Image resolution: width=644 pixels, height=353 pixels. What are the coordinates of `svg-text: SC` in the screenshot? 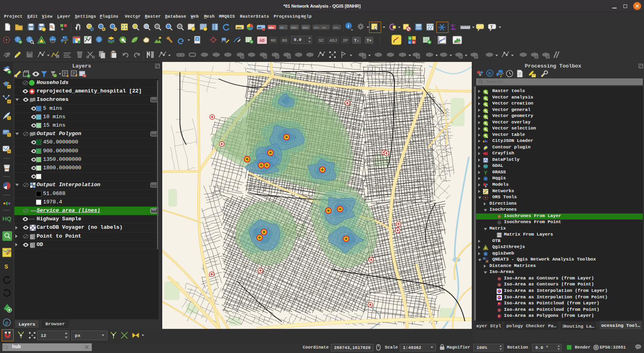 It's located at (321, 41).